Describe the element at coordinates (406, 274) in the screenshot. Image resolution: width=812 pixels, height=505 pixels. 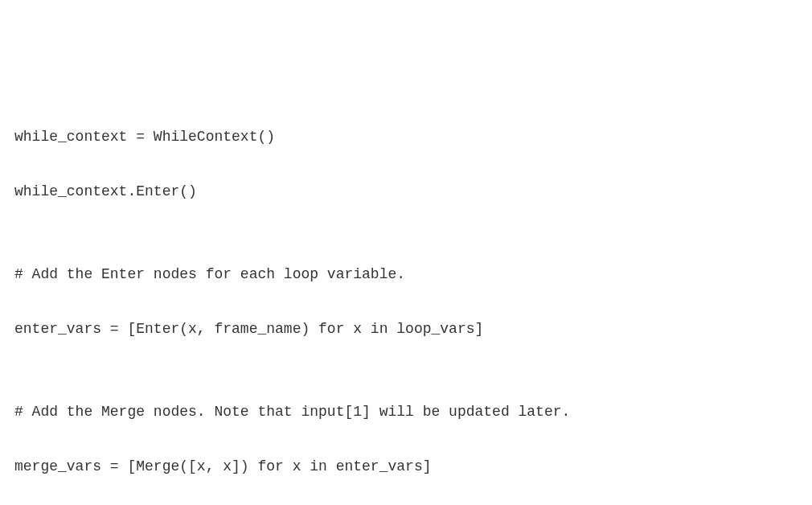
I see `code-line-3: # Add the Enter nodes for each loop vari…` at that location.